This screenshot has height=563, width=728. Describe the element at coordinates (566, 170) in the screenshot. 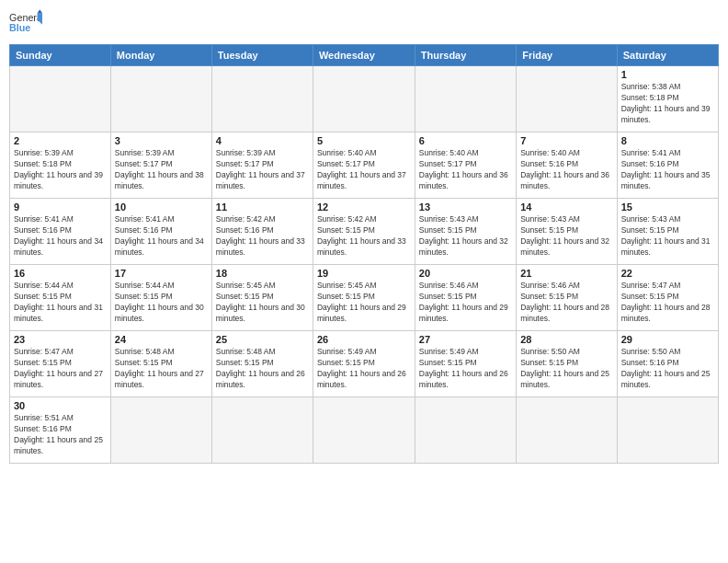

I see `cell-info: Sunrise: 5:40 AMSunset: 5:16 PMDaylight:…` at that location.